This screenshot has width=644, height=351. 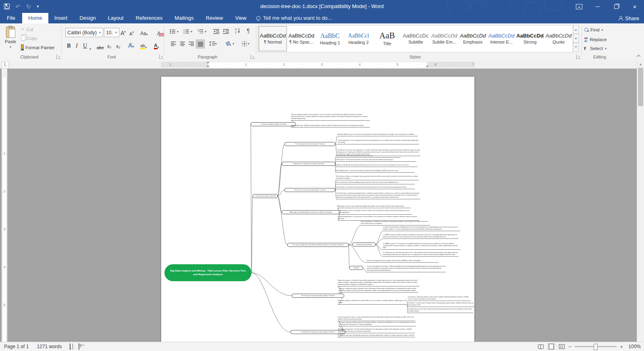 I want to click on shading-caret-icon: ▾, so click(x=233, y=44).